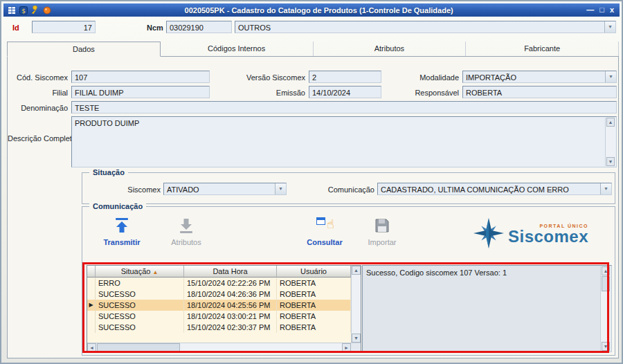 Image resolution: width=623 pixels, height=364 pixels. What do you see at coordinates (219, 327) in the screenshot?
I see `table-row: SUCESSO 15/10/2024 02:30:37 PM ROBERTA` at bounding box center [219, 327].